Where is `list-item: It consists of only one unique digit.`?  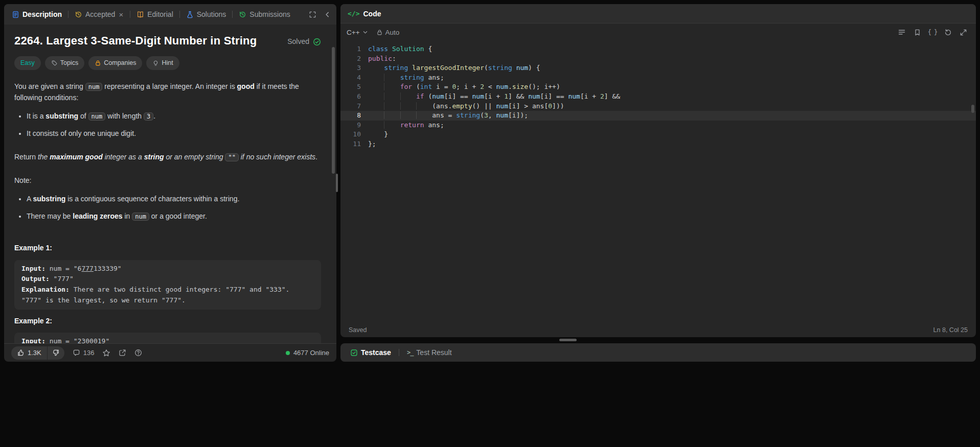
list-item: It consists of only one unique digit. is located at coordinates (174, 134).